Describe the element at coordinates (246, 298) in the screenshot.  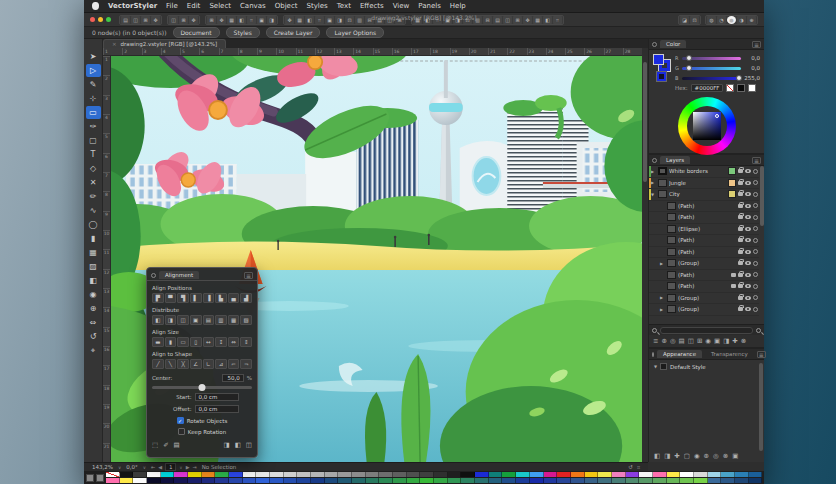
I see `align-option-icon: ▟` at that location.